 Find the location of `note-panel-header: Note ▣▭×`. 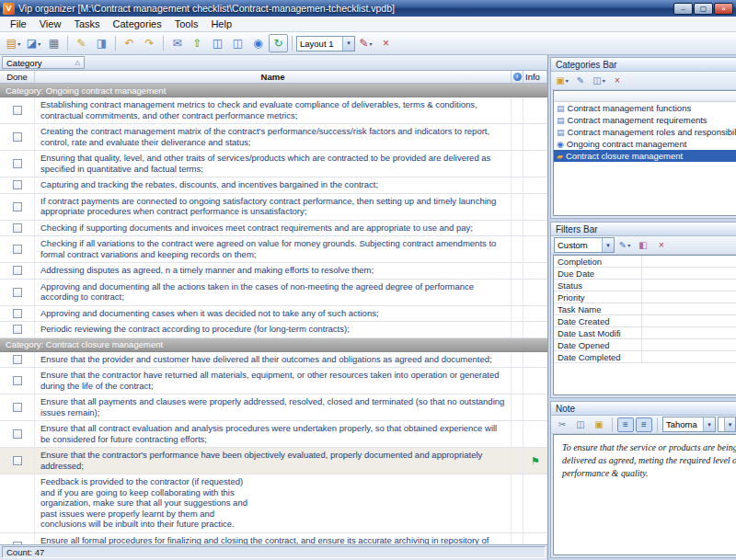

note-panel-header: Note ▣▭× is located at coordinates (644, 408).